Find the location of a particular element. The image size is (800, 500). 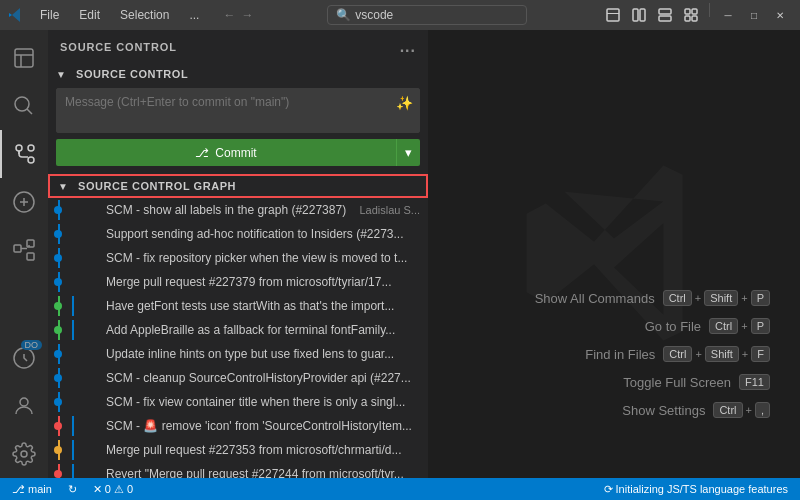

commit-text: Support sending ad-hoc notification to I… is located at coordinates (263, 234).